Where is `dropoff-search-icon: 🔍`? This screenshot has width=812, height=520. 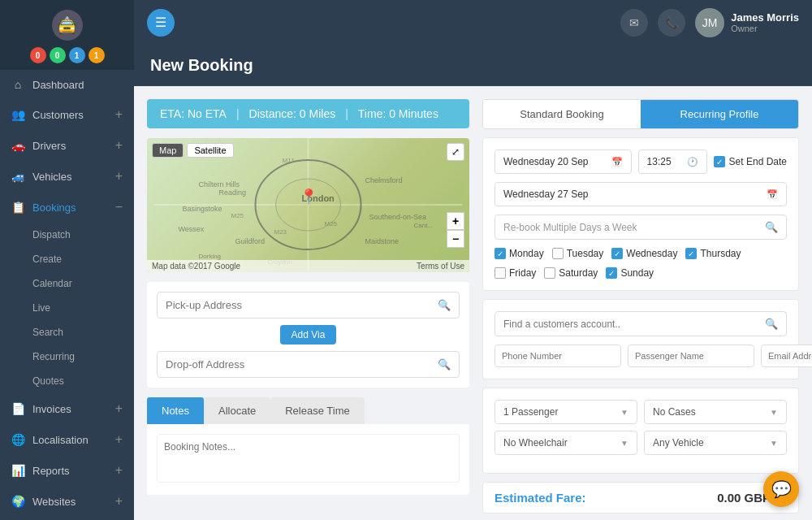
dropoff-search-icon: 🔍 is located at coordinates (444, 364).